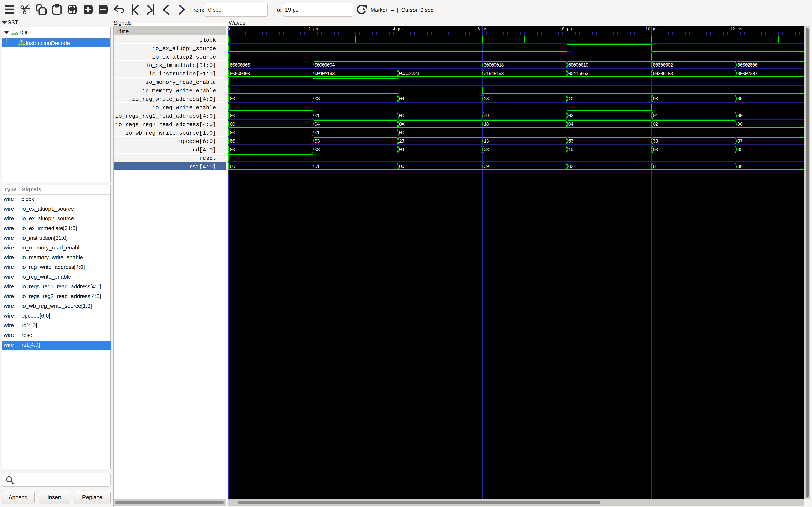  What do you see at coordinates (494, 65) in the screenshot?
I see `svg-text: 00000018` at bounding box center [494, 65].